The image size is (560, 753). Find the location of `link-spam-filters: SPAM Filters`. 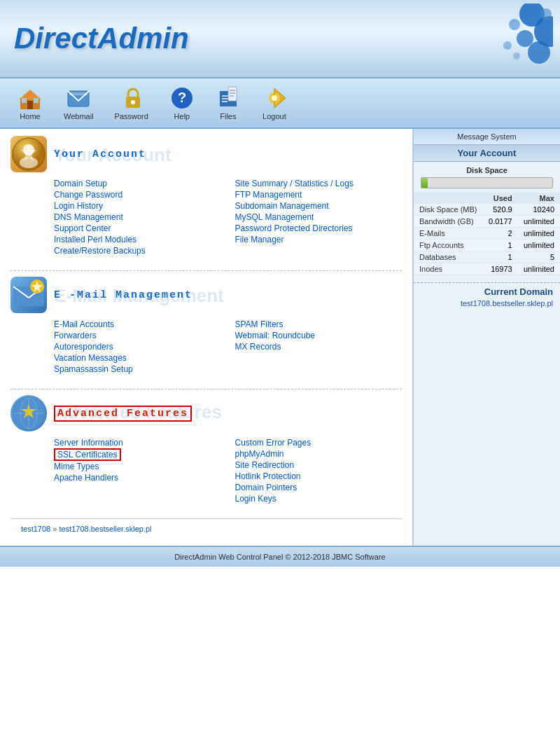

link-spam-filters: SPAM Filters is located at coordinates (319, 324).